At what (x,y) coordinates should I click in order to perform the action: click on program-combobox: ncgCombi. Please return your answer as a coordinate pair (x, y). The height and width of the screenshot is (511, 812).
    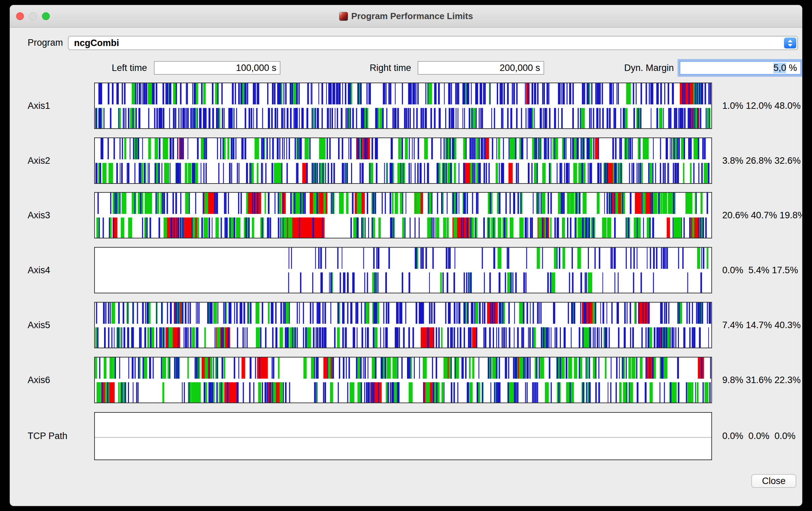
    Looking at the image, I should click on (433, 43).